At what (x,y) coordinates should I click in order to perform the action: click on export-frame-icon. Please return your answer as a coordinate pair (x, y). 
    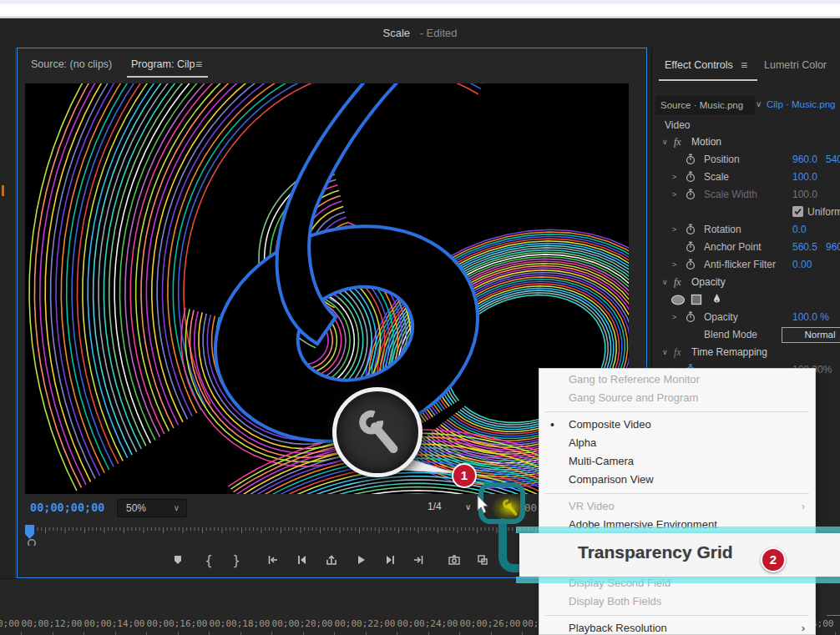
    Looking at the image, I should click on (454, 560).